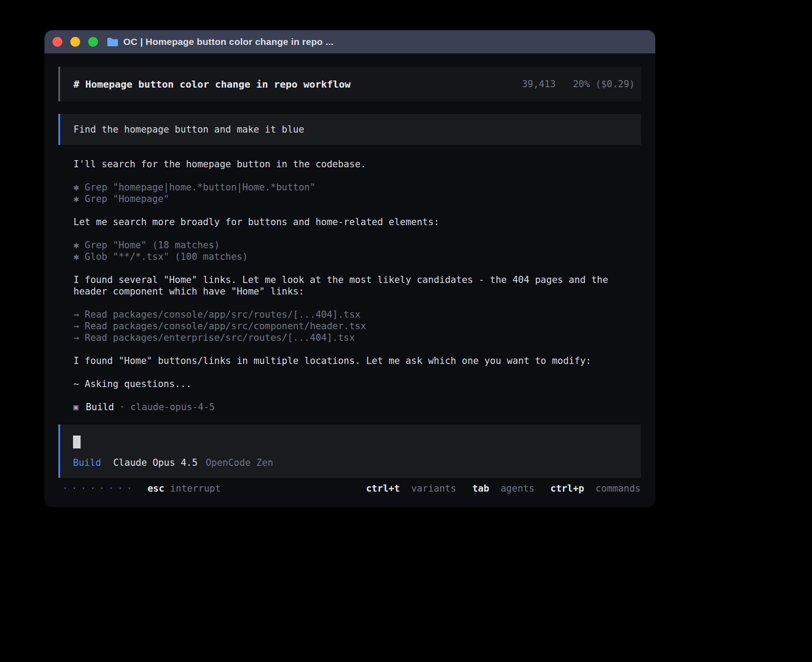 The height and width of the screenshot is (662, 812). What do you see at coordinates (357, 338) in the screenshot?
I see `tool-call-read: → Read packages/enterprise/src/routes/[.…` at bounding box center [357, 338].